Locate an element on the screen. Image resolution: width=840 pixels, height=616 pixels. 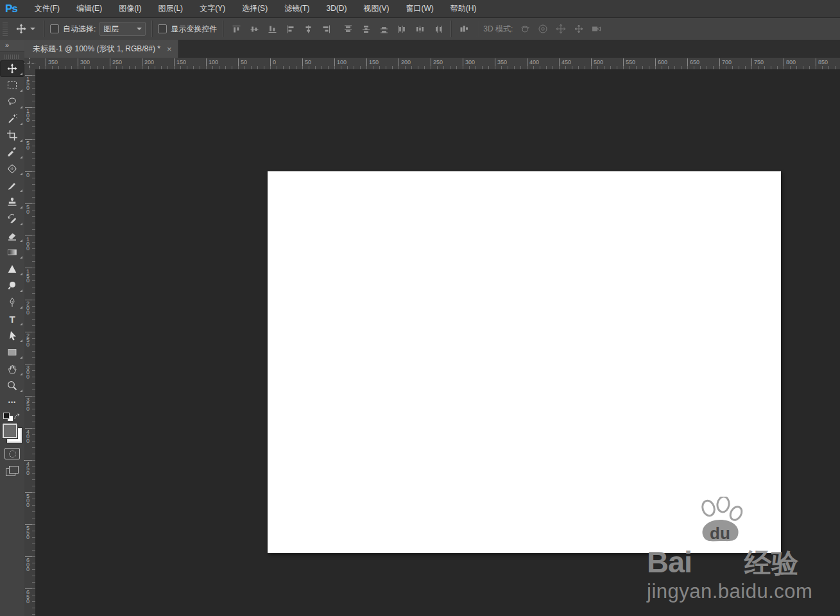
tool-rectangle-shape is located at coordinates (12, 352).